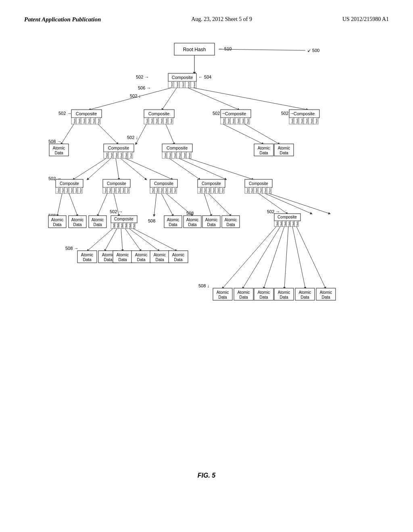 The height and width of the screenshot is (532, 413). I want to click on label-508-l5c: 508, so click(190, 213).